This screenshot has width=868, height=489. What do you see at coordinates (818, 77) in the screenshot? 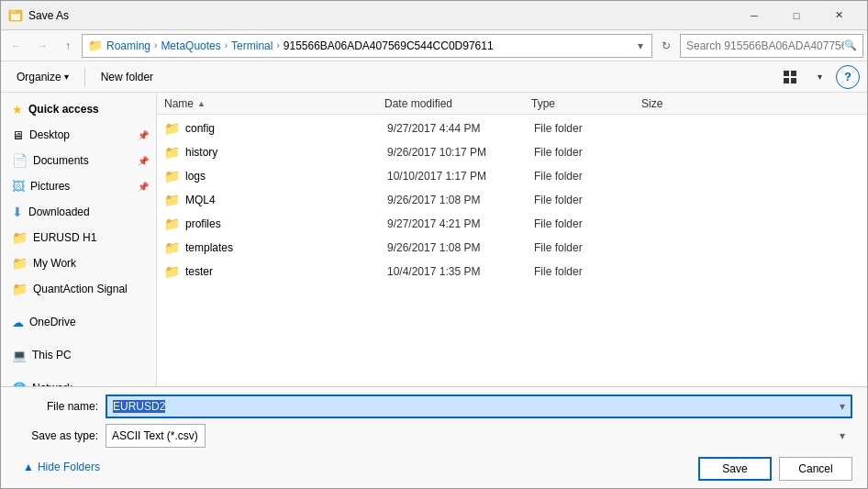
I see `toolbar-right: ▾ ?` at bounding box center [818, 77].